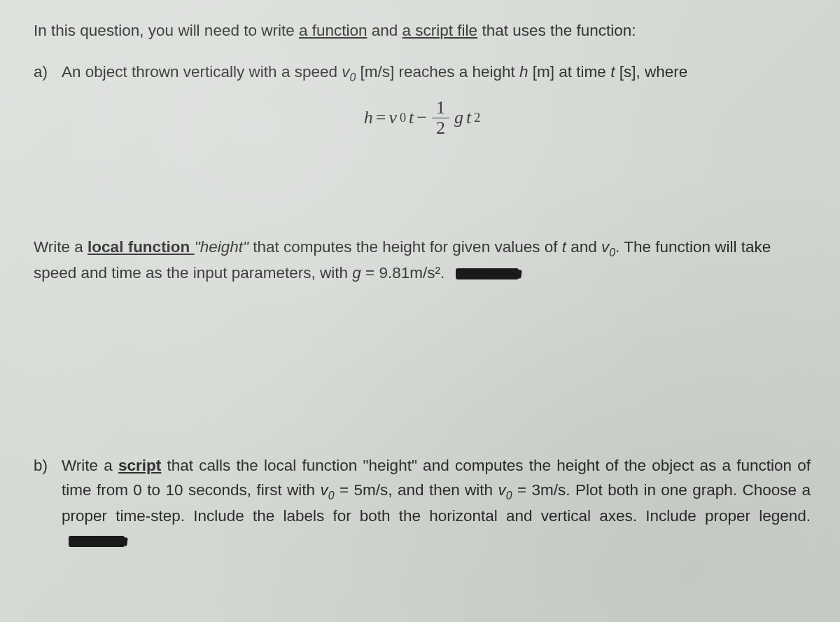 The height and width of the screenshot is (622, 840). What do you see at coordinates (246, 247) in the screenshot?
I see `mp-q2: "` at bounding box center [246, 247].